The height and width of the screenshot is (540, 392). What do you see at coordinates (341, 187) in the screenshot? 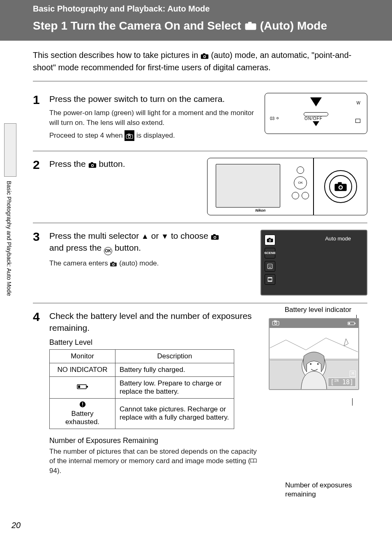
I see `mode-button-zoom-icon` at bounding box center [341, 187].